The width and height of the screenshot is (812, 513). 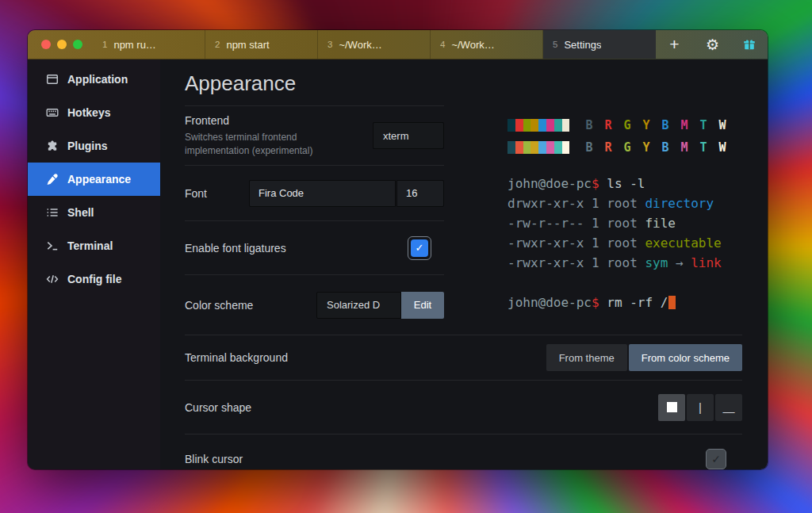 I want to click on font-row: Font, so click(x=314, y=193).